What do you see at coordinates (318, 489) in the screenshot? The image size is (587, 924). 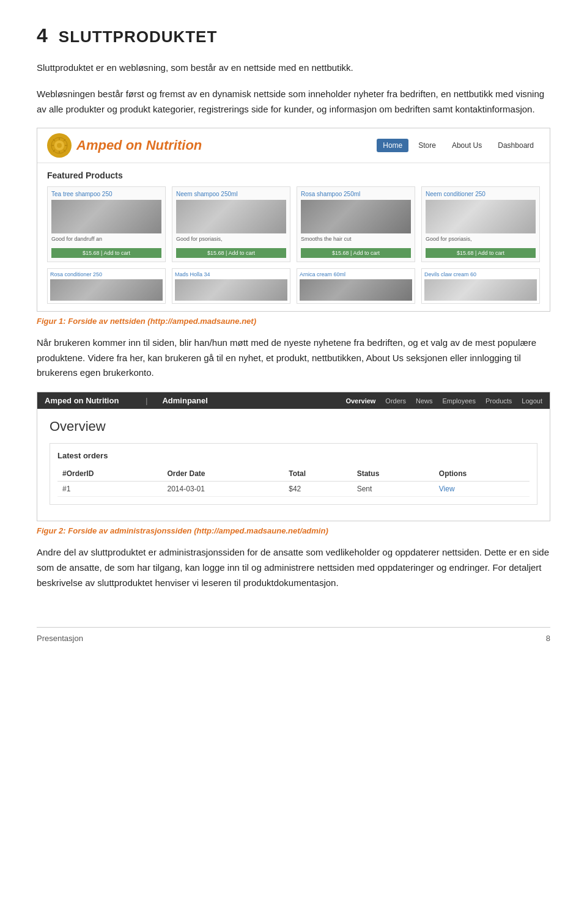 I see `cell-total: $42` at bounding box center [318, 489].